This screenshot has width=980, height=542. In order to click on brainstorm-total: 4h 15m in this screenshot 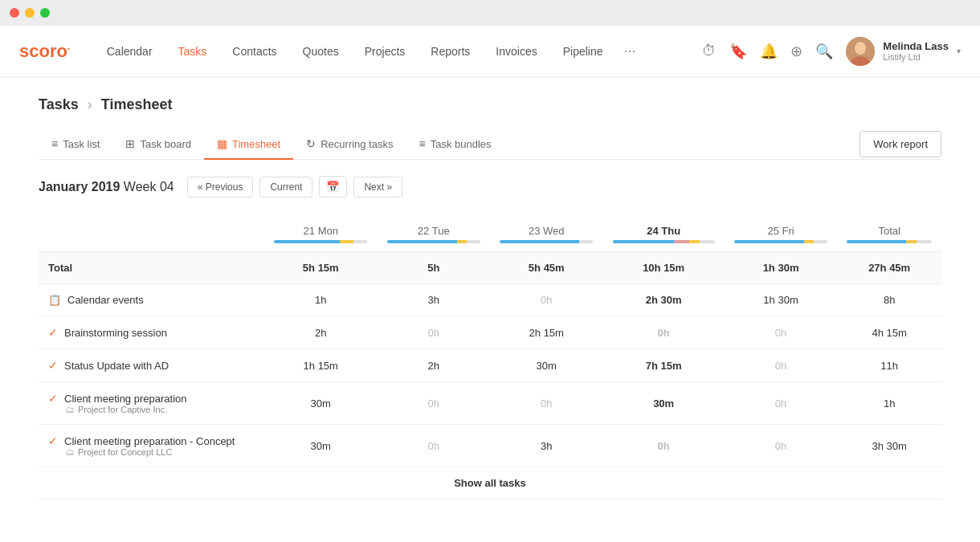, I will do `click(889, 332)`.